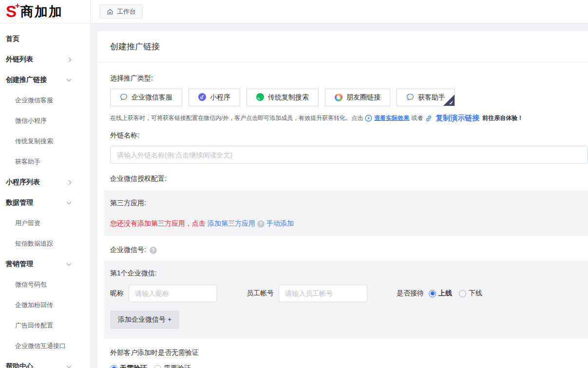 Image resolution: width=588 pixels, height=368 pixels. I want to click on workbench-tab: 工作台, so click(121, 12).